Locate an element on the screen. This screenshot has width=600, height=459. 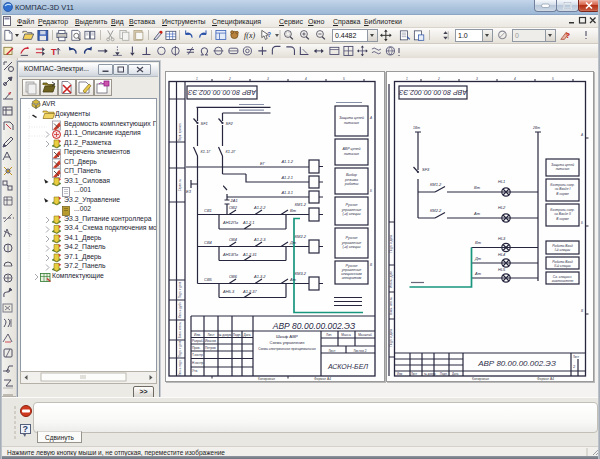
svg-text: работы is located at coordinates (352, 184).